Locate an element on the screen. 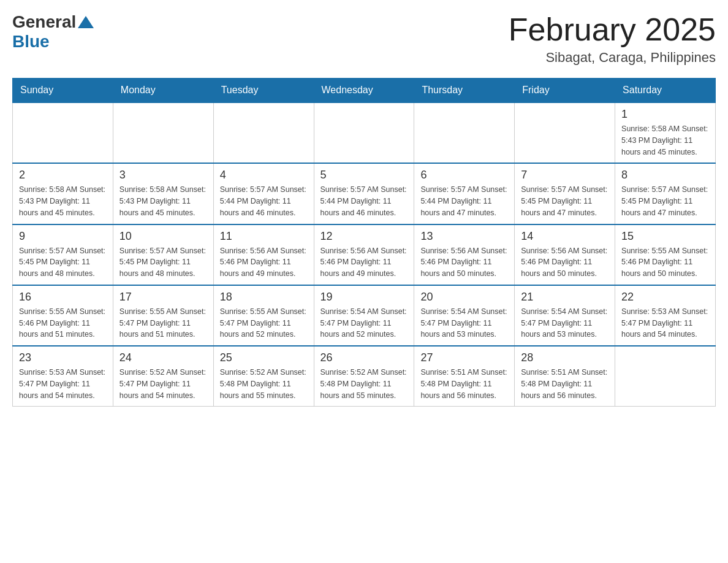  calendar-week-row: 1Sunrise: 5:58 AM Sunset: 5:43 PM Daylig… is located at coordinates (364, 132).